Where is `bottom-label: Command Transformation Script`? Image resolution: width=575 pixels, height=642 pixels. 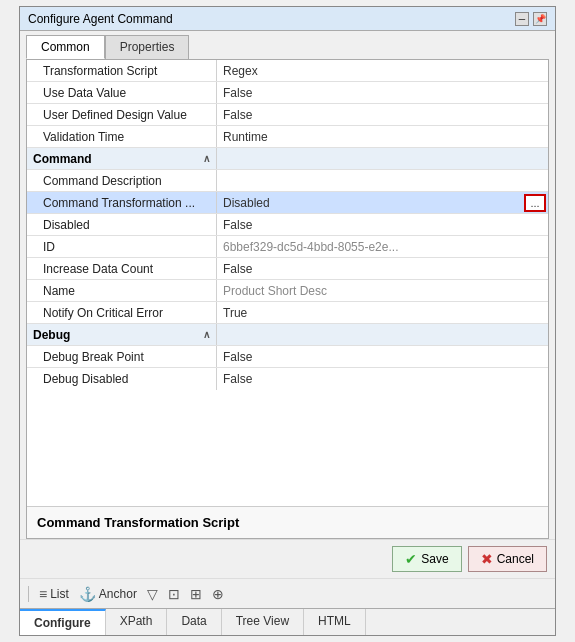 bottom-label: Command Transformation Script is located at coordinates (288, 522).